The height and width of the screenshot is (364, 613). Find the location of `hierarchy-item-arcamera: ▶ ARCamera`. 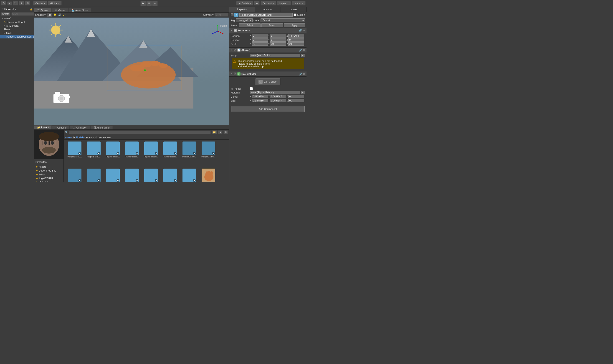

hierarchy-item-arcamera: ▶ ARCamera is located at coordinates (17, 26).